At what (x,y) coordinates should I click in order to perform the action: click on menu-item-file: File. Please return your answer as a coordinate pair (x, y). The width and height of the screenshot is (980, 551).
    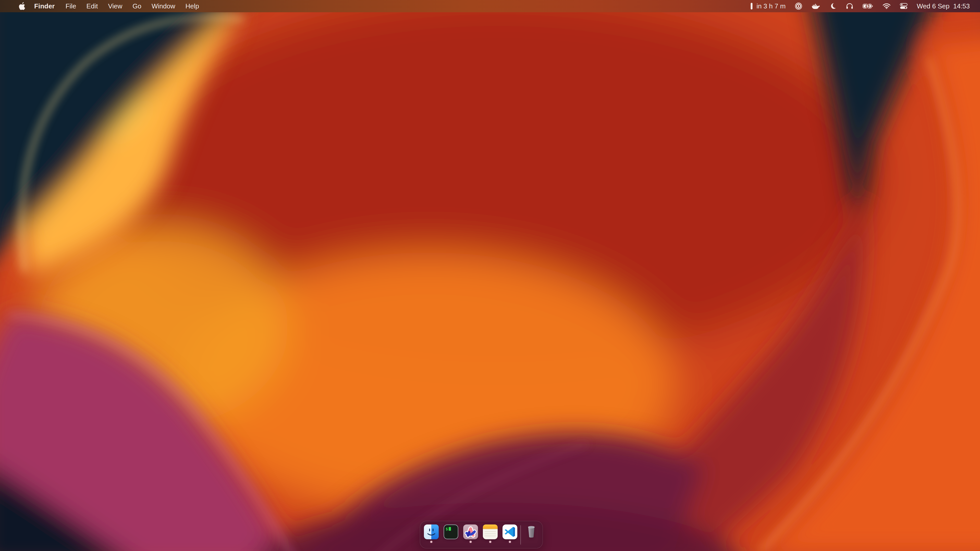
    Looking at the image, I should click on (71, 6).